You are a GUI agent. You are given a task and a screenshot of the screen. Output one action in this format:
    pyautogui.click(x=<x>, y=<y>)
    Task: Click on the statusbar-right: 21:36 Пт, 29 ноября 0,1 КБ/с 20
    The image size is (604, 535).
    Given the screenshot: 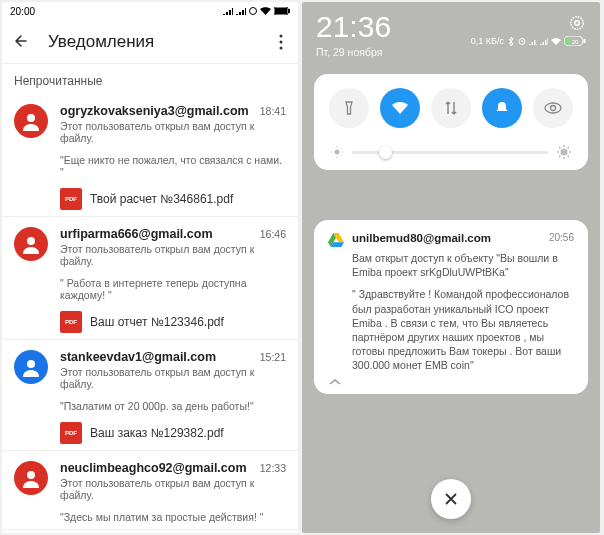 What is the action you would take?
    pyautogui.click(x=451, y=34)
    